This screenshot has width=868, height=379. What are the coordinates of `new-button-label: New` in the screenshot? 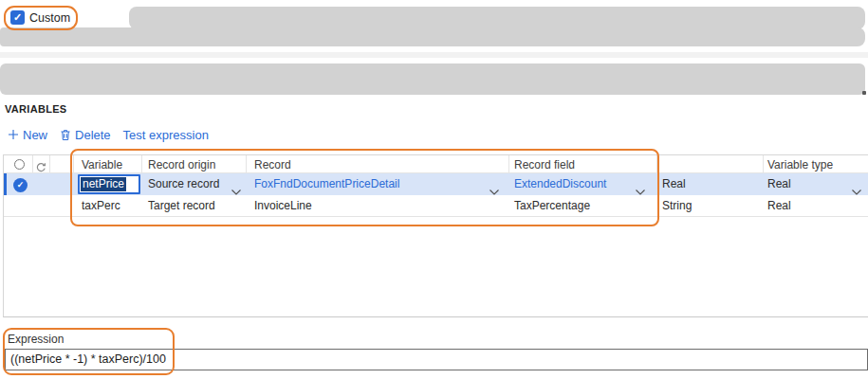 It's located at (35, 135).